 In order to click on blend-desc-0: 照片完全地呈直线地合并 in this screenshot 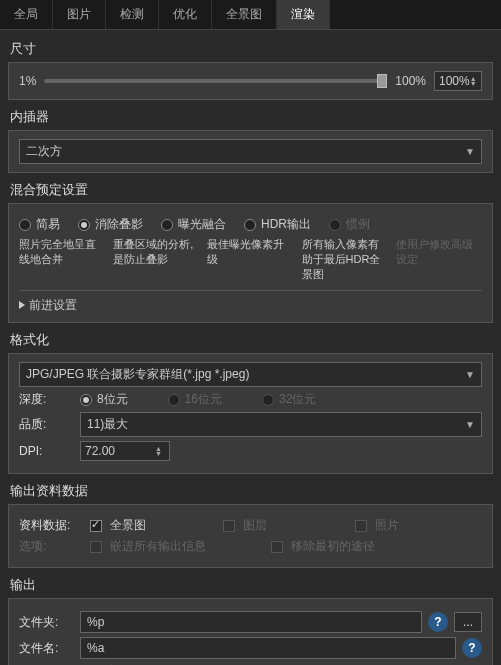, I will do `click(62, 260)`.